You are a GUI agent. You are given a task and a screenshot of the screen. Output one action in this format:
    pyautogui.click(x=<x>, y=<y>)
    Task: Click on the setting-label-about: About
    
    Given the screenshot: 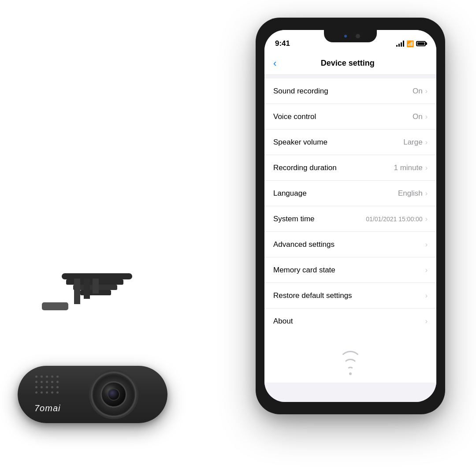 What is the action you would take?
    pyautogui.click(x=348, y=321)
    